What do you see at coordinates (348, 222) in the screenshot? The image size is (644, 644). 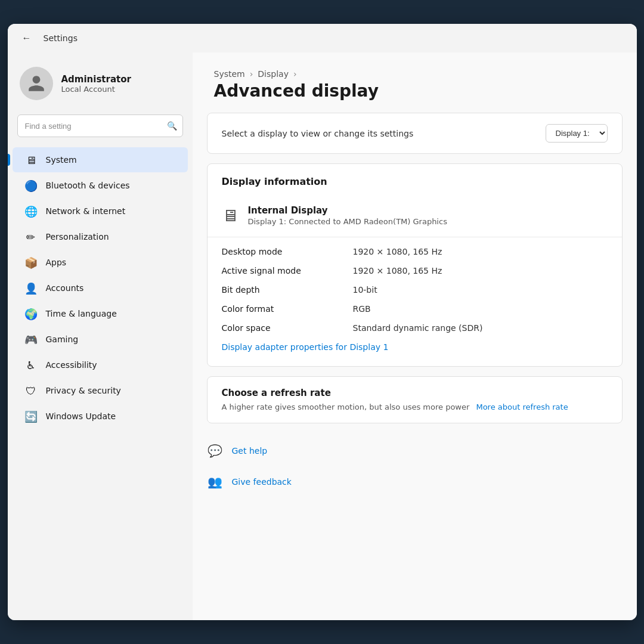 I see `display-subtitle: Display 1: Connected to AMD Radeon(TM) G…` at bounding box center [348, 222].